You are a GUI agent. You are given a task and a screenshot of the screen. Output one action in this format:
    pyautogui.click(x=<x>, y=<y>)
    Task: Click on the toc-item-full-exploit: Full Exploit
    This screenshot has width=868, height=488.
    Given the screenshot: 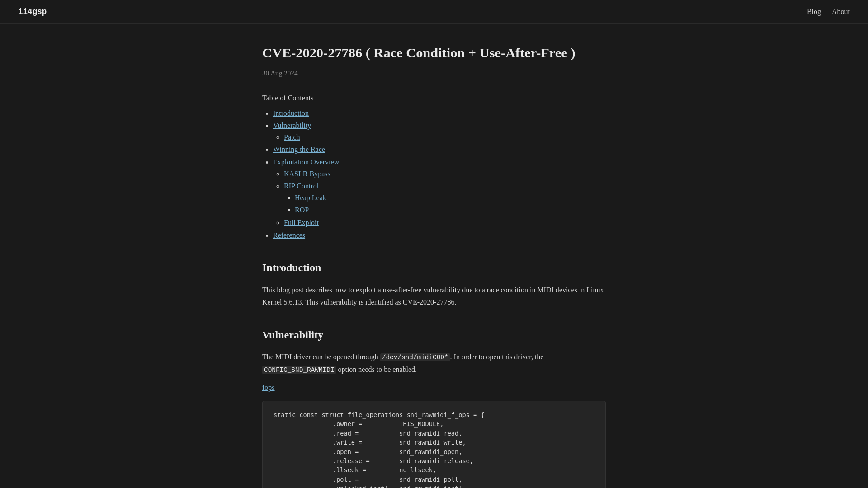 What is the action you would take?
    pyautogui.click(x=445, y=223)
    